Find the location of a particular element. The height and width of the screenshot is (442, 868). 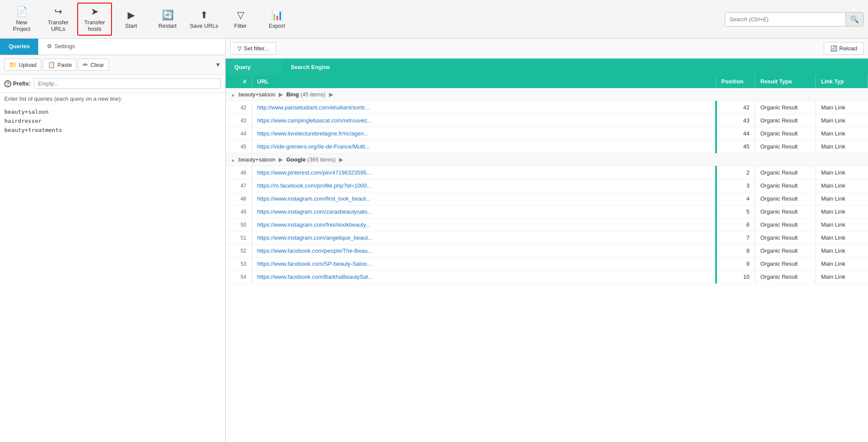

row-url: https://www.campinglebascat.com/retrouve… is located at coordinates (484, 121).